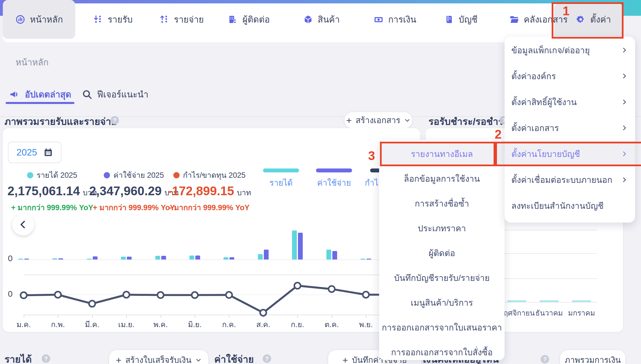 This screenshot has width=641, height=364. I want to click on policy-submenu-item-label: เมนูสินค้า/บริการ, so click(442, 303).